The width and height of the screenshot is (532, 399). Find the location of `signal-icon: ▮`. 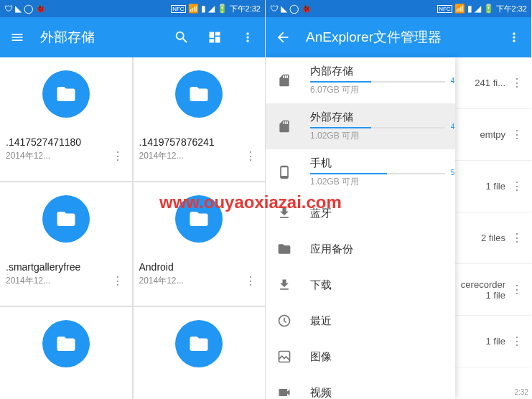

signal-icon: ▮ is located at coordinates (470, 9).